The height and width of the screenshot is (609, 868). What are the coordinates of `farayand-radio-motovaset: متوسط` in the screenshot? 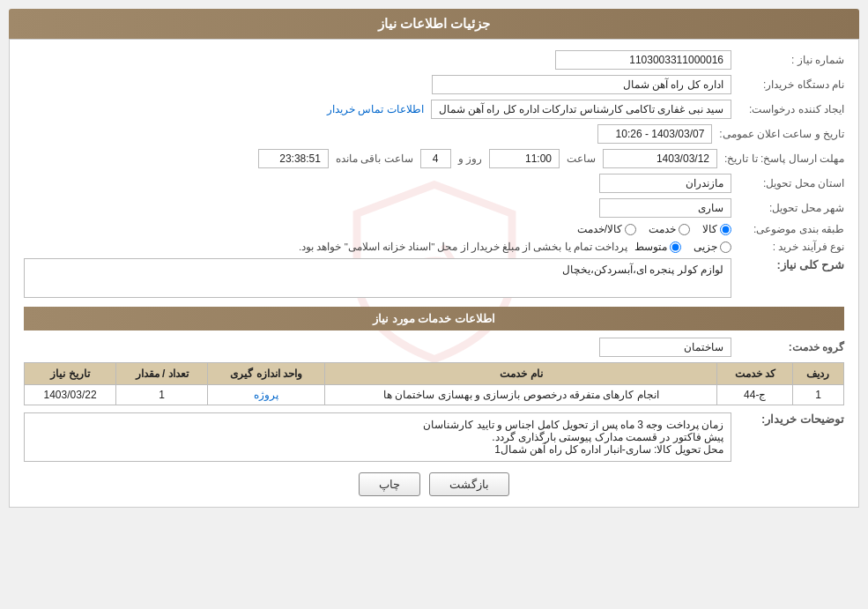 It's located at (657, 247).